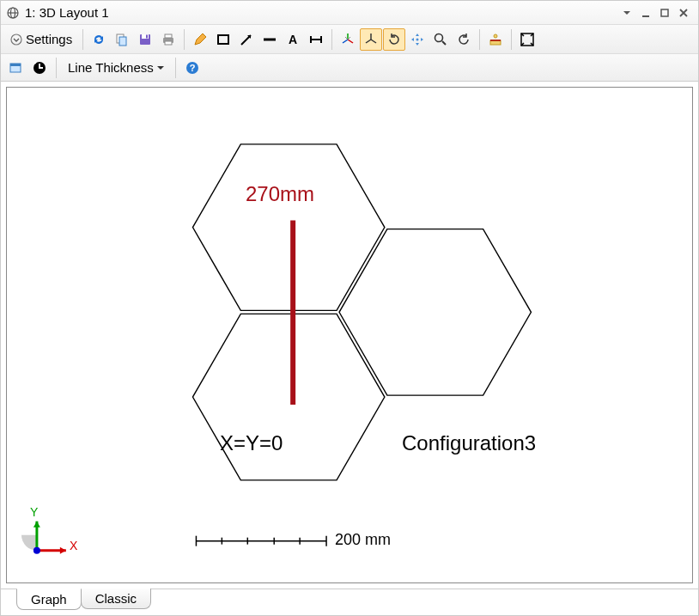 The image size is (699, 616). Describe the element at coordinates (192, 68) in the screenshot. I see `help-button: ?` at that location.